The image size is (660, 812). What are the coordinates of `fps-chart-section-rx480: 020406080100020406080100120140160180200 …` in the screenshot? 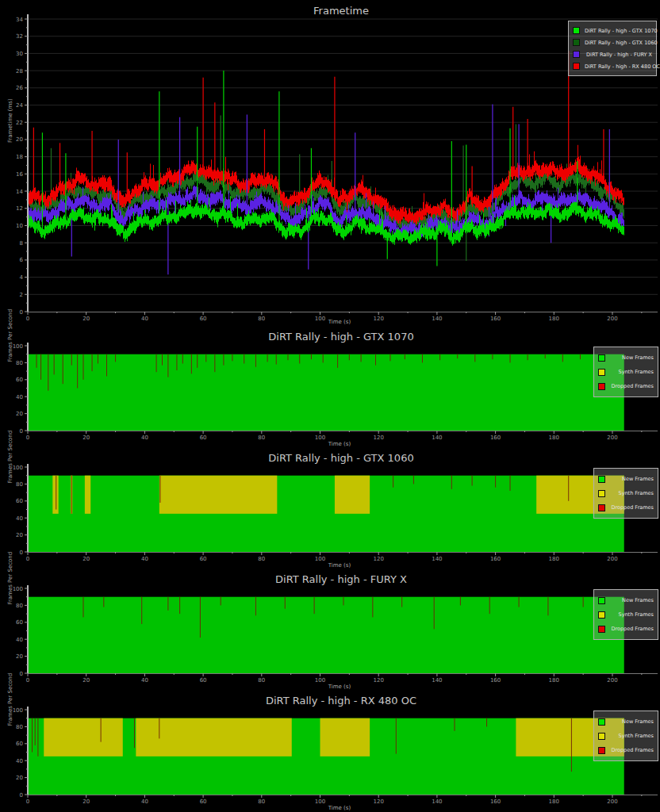 It's located at (330, 752).